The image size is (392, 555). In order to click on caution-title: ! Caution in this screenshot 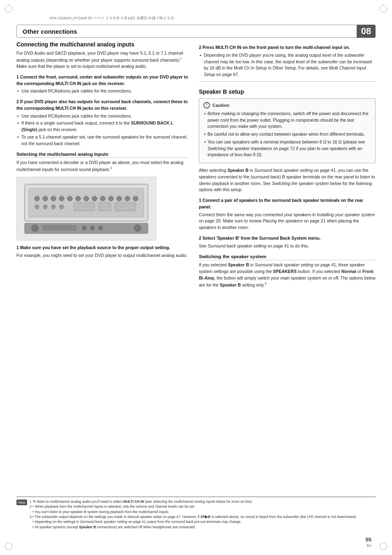, I will do `click(287, 105)`.